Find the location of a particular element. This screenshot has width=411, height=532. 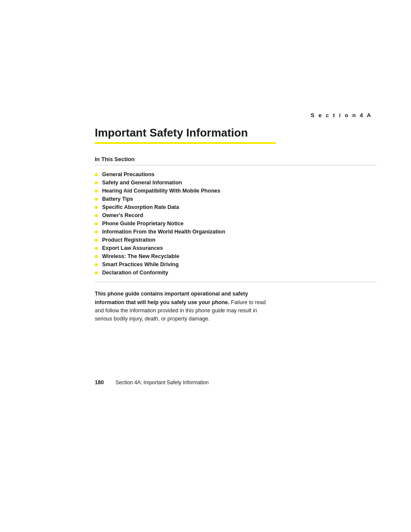

bottom-divider is located at coordinates (236, 282).